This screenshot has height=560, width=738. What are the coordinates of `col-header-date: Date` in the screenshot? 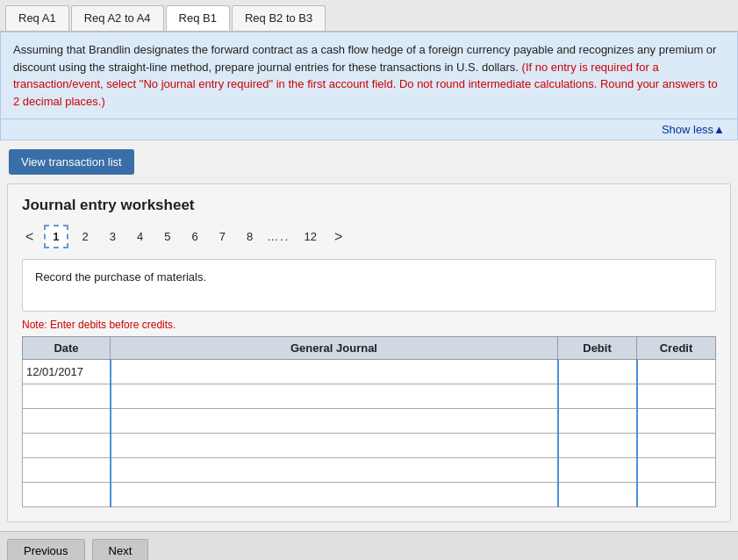 It's located at (67, 348).